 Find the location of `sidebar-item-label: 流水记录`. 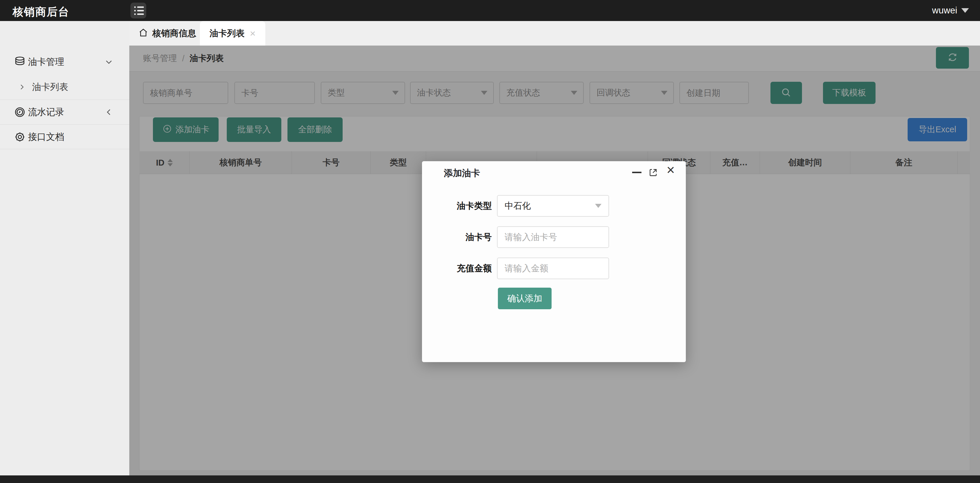

sidebar-item-label: 流水记录 is located at coordinates (46, 112).